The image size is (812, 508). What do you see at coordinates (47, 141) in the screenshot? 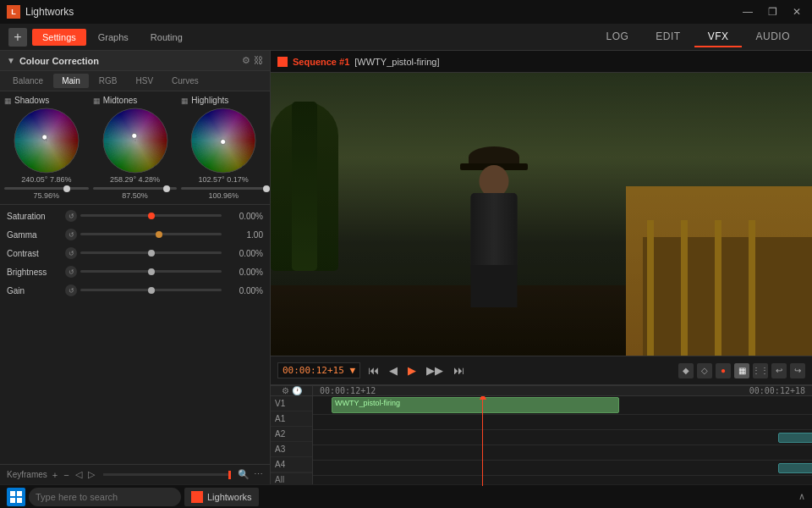
I see `shadows-wheel` at bounding box center [47, 141].